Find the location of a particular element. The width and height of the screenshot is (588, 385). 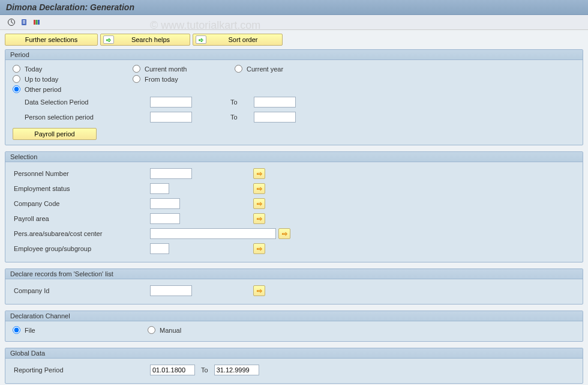

employee-group-label: Employee group/subgroup is located at coordinates (80, 249).